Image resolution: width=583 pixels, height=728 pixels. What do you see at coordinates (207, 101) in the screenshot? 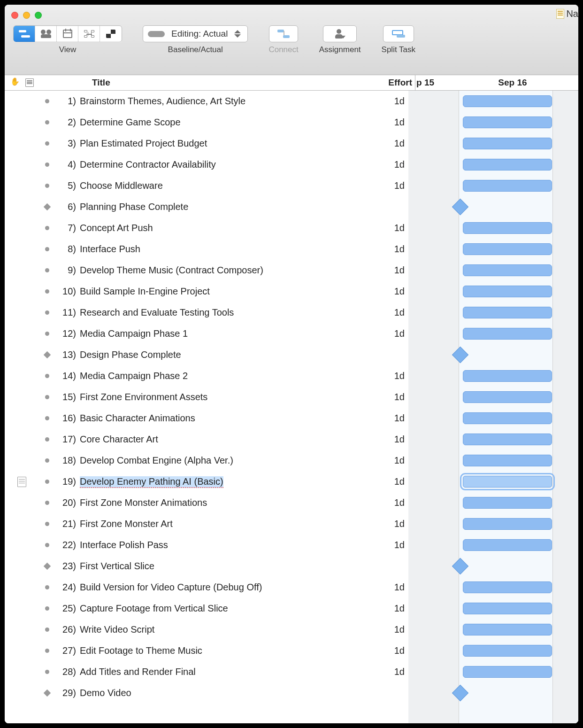
I see `table-row: 1)Brainstorm Themes, Audience, Art Style…` at bounding box center [207, 101].